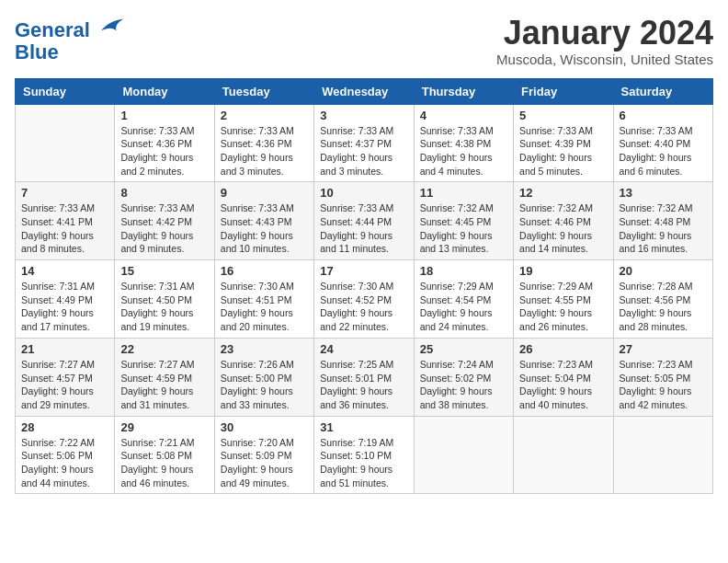 This screenshot has width=728, height=563. What do you see at coordinates (463, 307) in the screenshot?
I see `day-info: Sunrise: 7:29 AMSunset: 4:54 PMDaylight:…` at bounding box center [463, 307].